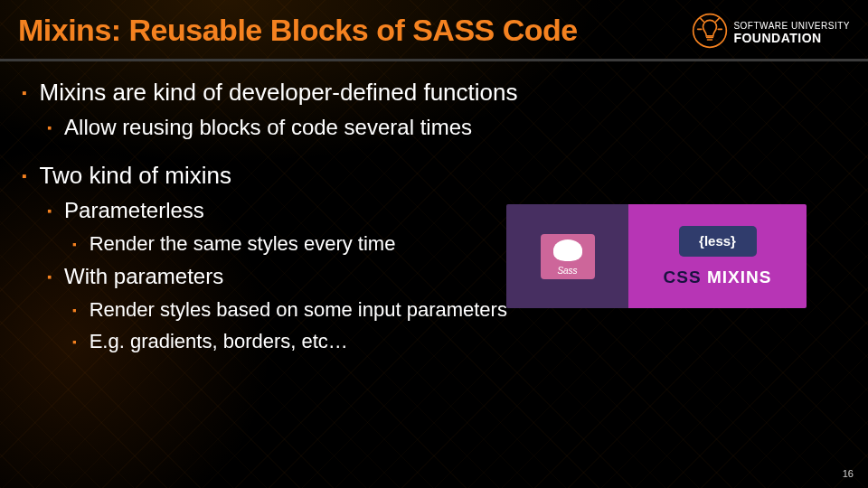  What do you see at coordinates (134, 211) in the screenshot?
I see `bullet-l2: Parameterless` at bounding box center [134, 211].